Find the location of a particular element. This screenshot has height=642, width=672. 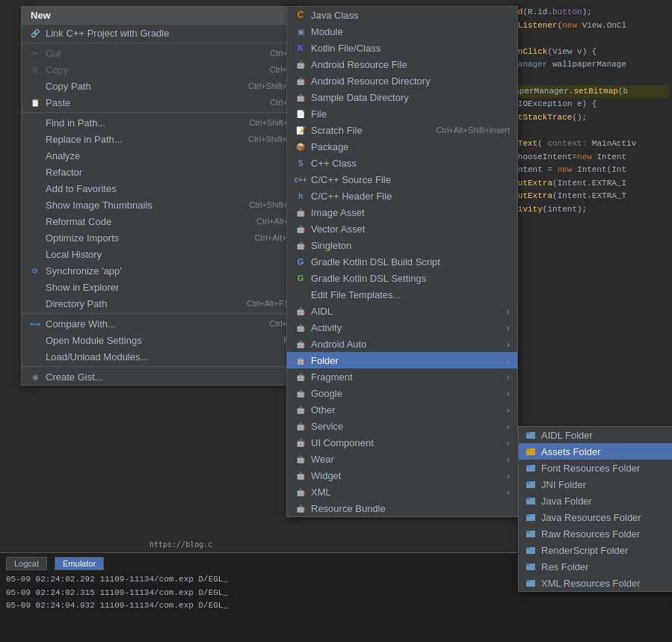

submenu-item-sample-data: 🤖 Sample Data Directory is located at coordinates (402, 97).